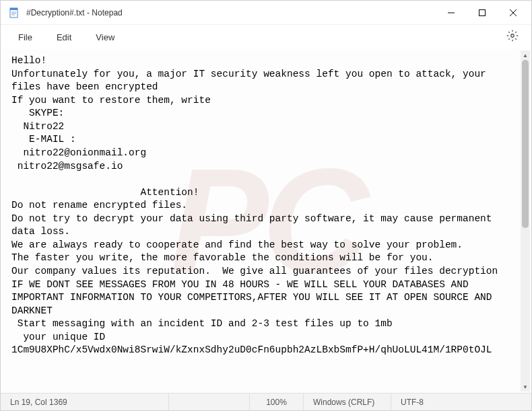 This screenshot has height=411, width=532. Describe the element at coordinates (26, 38) in the screenshot. I see `menu-file: File` at that location.